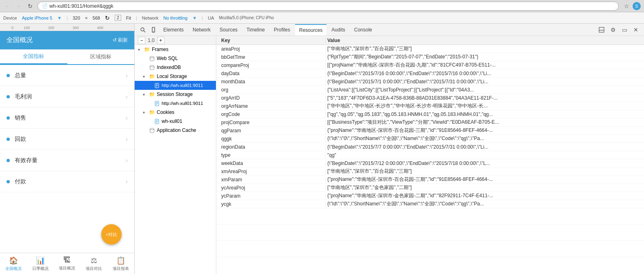  What do you see at coordinates (127, 139) in the screenshot?
I see `arrow-icon-3: ›` at bounding box center [127, 139].